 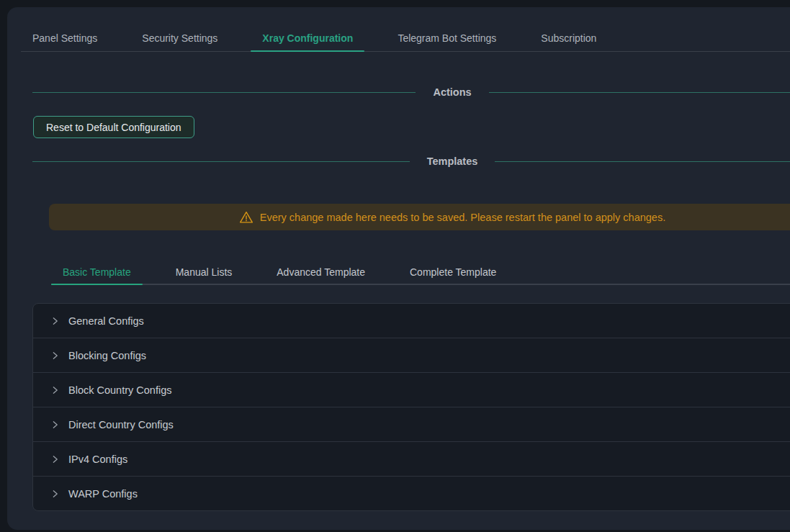 What do you see at coordinates (321, 272) in the screenshot?
I see `tab-advanced-template: Advanced Template` at bounding box center [321, 272].